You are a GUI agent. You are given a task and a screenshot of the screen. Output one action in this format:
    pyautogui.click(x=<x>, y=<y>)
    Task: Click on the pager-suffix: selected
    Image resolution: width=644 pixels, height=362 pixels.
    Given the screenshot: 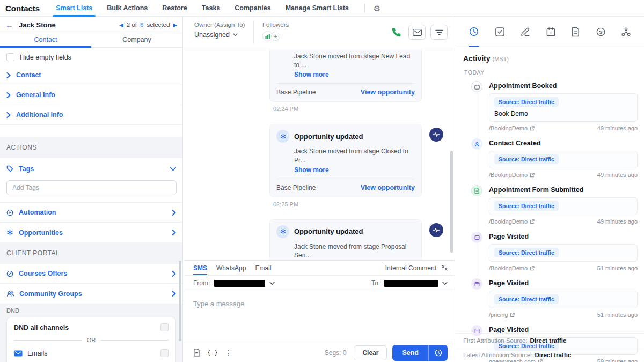 What is the action you would take?
    pyautogui.click(x=158, y=25)
    